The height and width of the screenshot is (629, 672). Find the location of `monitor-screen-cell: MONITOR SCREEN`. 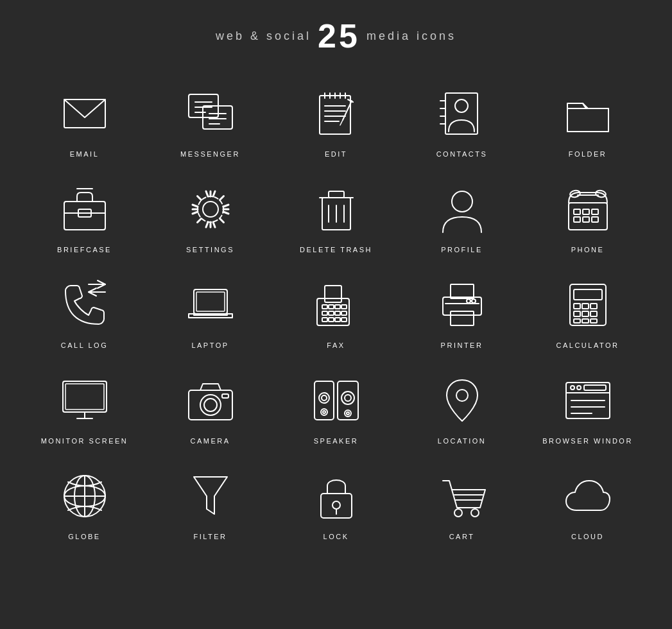

monitor-screen-cell: MONITOR SCREEN is located at coordinates (85, 407).